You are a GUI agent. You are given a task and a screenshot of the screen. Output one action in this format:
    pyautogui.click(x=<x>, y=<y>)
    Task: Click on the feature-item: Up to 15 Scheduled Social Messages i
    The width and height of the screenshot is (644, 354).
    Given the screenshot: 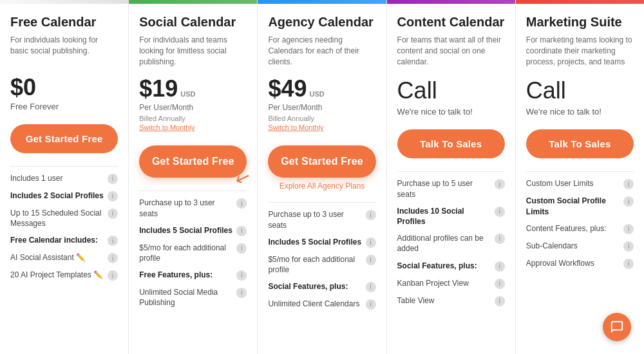 What is the action you would take?
    pyautogui.click(x=64, y=218)
    